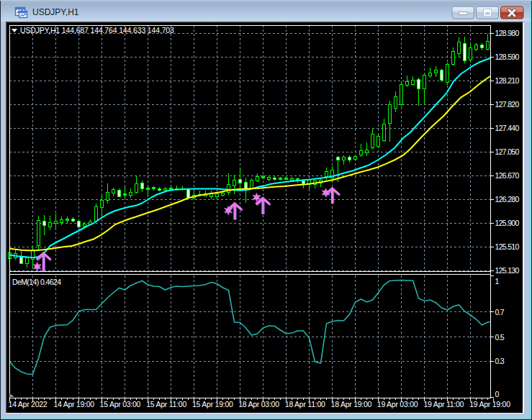 Image resolution: width=532 pixels, height=420 pixels. I want to click on svg-text: 1, so click(497, 281).